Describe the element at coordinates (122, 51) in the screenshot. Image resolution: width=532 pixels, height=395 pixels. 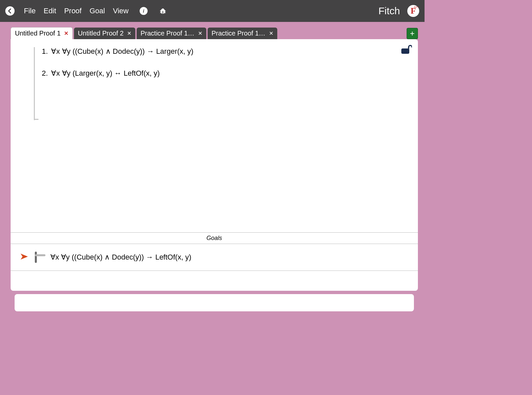
I see `formula: ∀x ∀y ((Cube(x) ∧ Dodec(y)) → Larger(x, …` at that location.